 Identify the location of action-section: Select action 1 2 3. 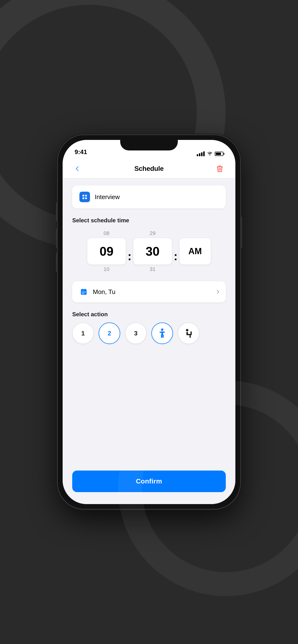
(149, 328).